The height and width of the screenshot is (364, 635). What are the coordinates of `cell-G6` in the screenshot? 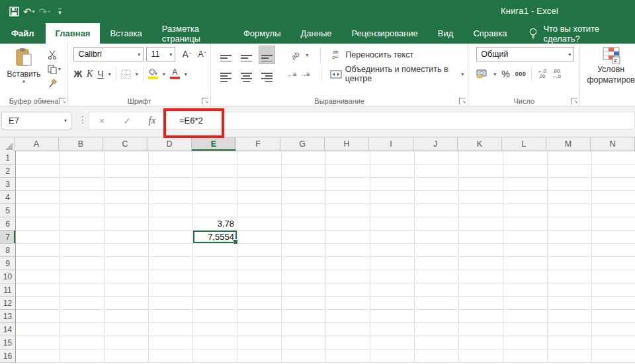 It's located at (304, 224).